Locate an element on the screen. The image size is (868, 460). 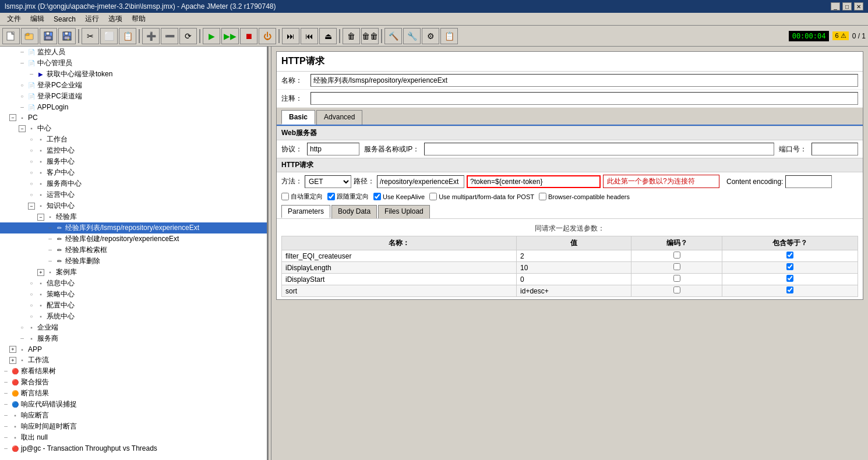
checkbox-auto-direct: 自动重定向 is located at coordinates (302, 197).